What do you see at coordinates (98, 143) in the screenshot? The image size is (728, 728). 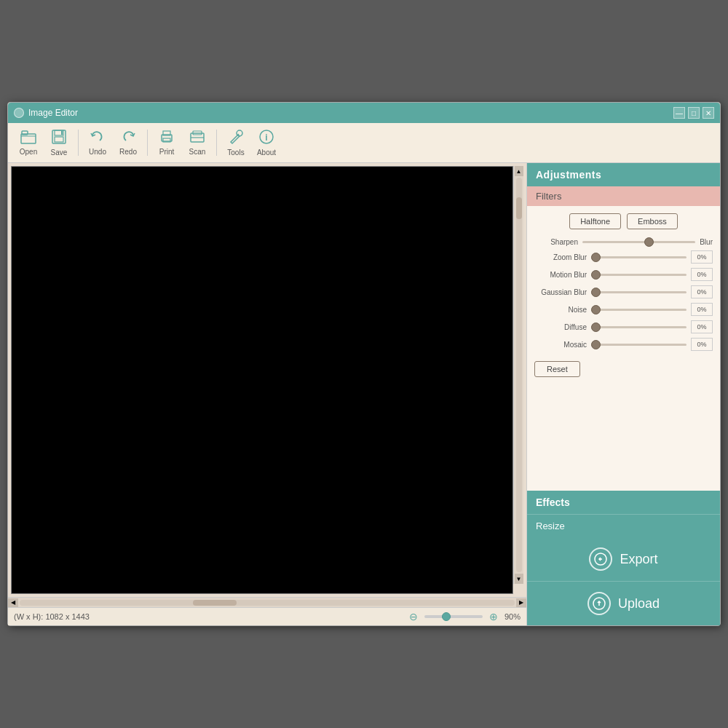 I see `undo-button: Undo` at bounding box center [98, 143].